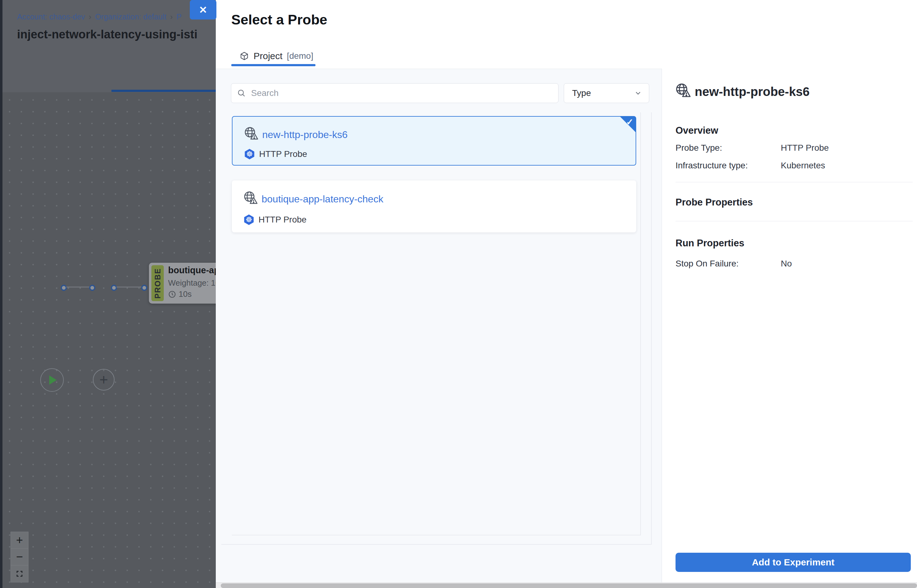 This screenshot has height=588, width=917. I want to click on probe-type-label: Probe Type:, so click(699, 148).